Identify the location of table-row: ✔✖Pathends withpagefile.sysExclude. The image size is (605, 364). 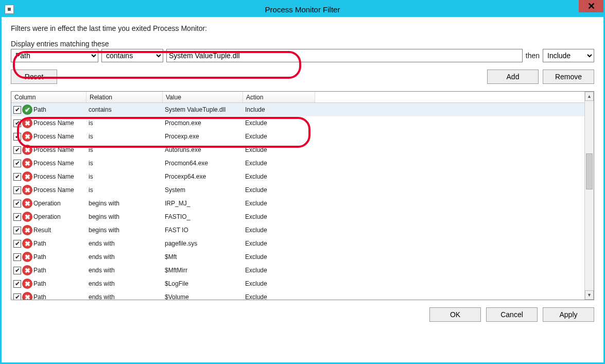
(298, 244).